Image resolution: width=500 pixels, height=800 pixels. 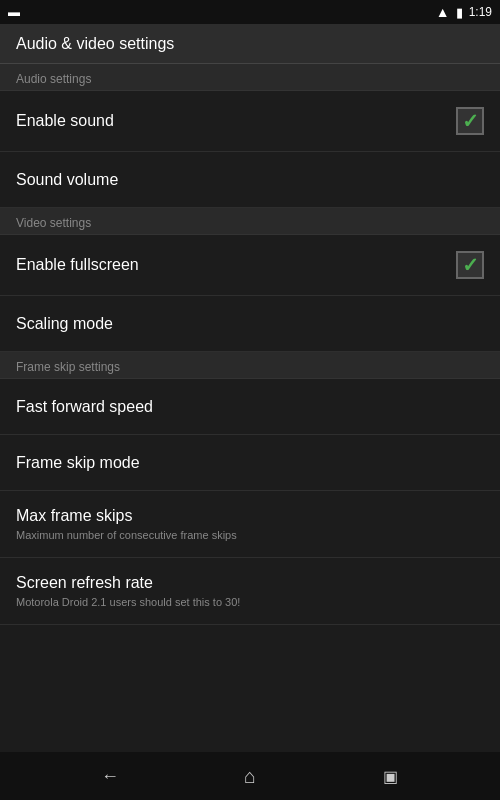 What do you see at coordinates (250, 776) in the screenshot?
I see `home-icon: ⌂` at bounding box center [250, 776].